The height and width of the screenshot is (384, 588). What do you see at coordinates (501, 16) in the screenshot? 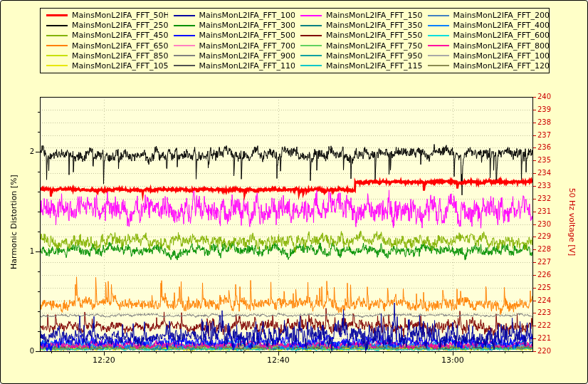
I see `legend-label: MainsMonL2IFA_FFT_200Hz` at bounding box center [501, 16].